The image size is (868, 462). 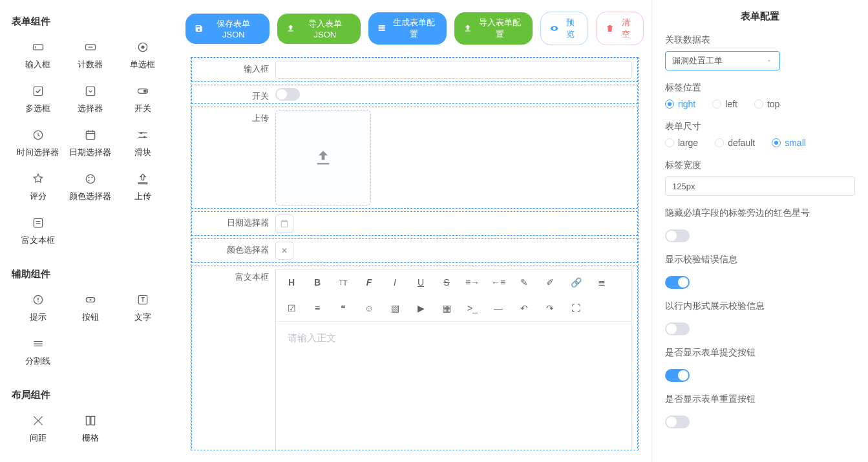 I want to click on table-icon: ▦, so click(x=447, y=308).